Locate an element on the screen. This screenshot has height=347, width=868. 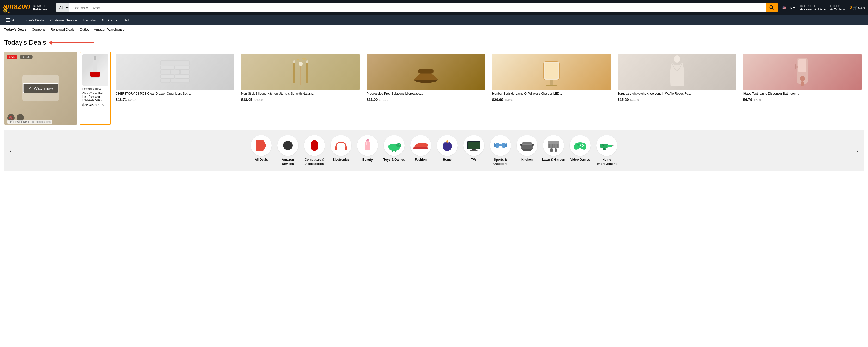
product-card-2: Progressive Prep Solutions Microwave... … is located at coordinates (426, 88).